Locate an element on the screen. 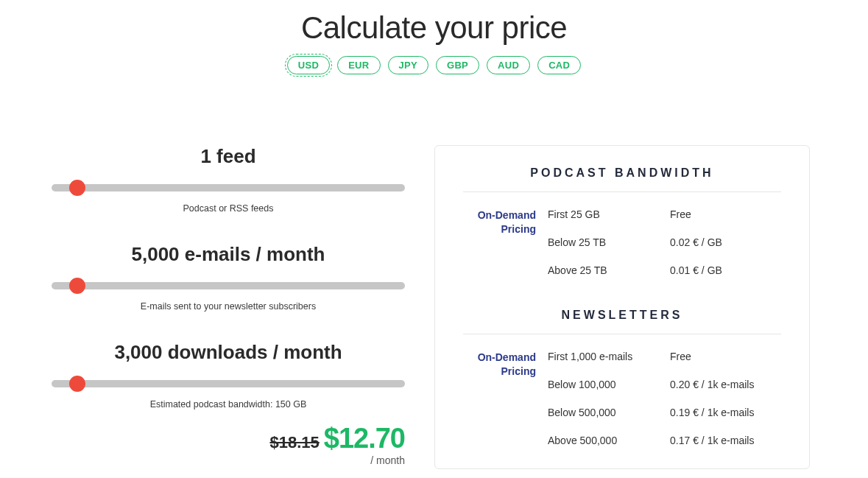 This screenshot has width=868, height=478. table-row: First 1,000 e-mails Free is located at coordinates (664, 356).